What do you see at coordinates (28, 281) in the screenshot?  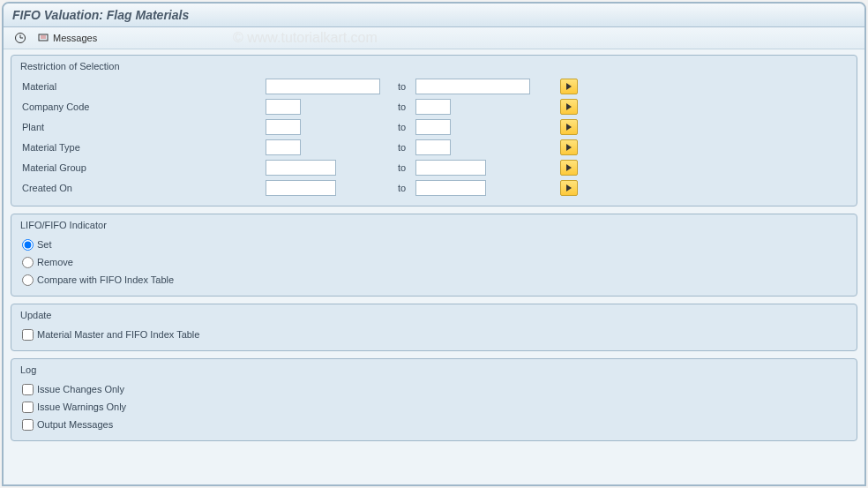 I see `radio-compare` at bounding box center [28, 281].